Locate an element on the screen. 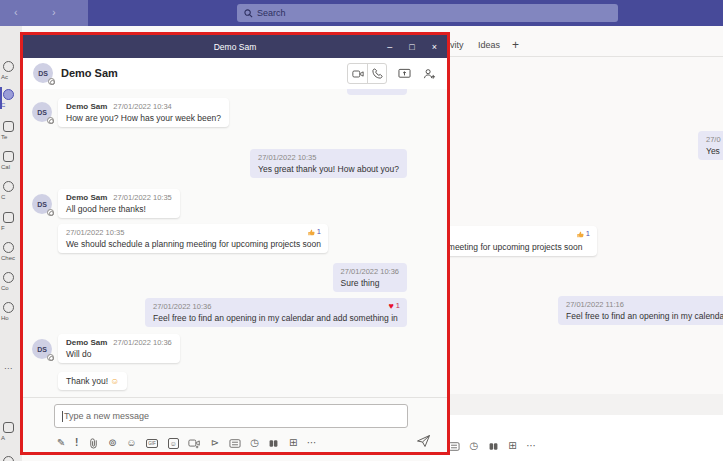  close-button: × is located at coordinates (434, 47).